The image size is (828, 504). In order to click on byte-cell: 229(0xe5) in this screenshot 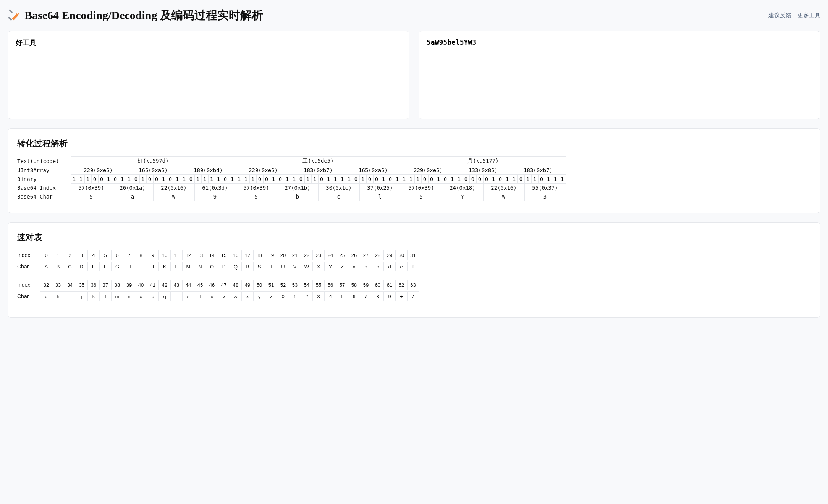, I will do `click(263, 170)`.